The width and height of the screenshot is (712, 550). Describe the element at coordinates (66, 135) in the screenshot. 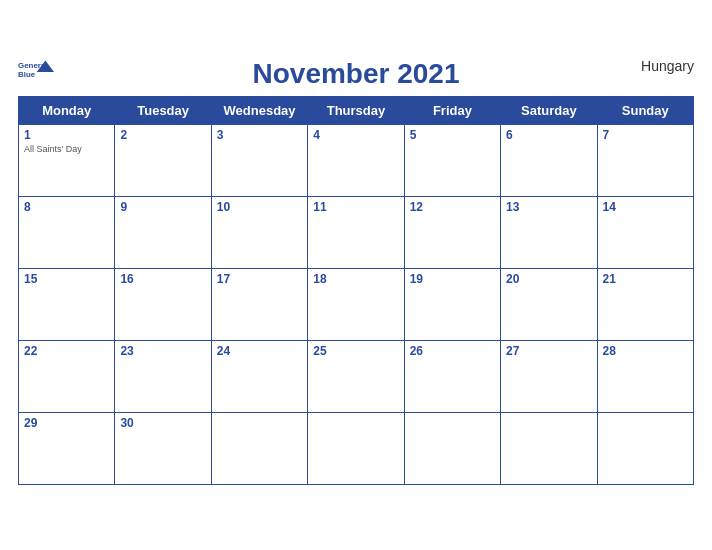

I see `day-number: 1` at that location.